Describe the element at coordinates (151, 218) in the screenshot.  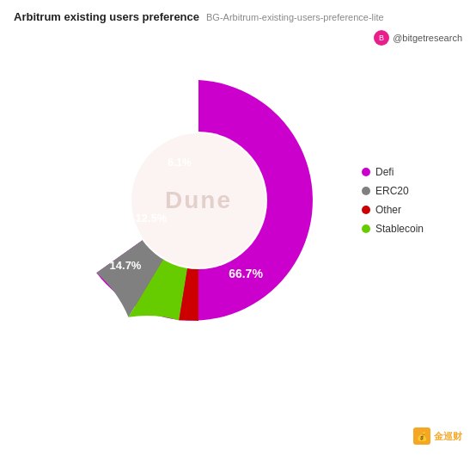
I see `stablecoin-label: 12.5%` at that location.